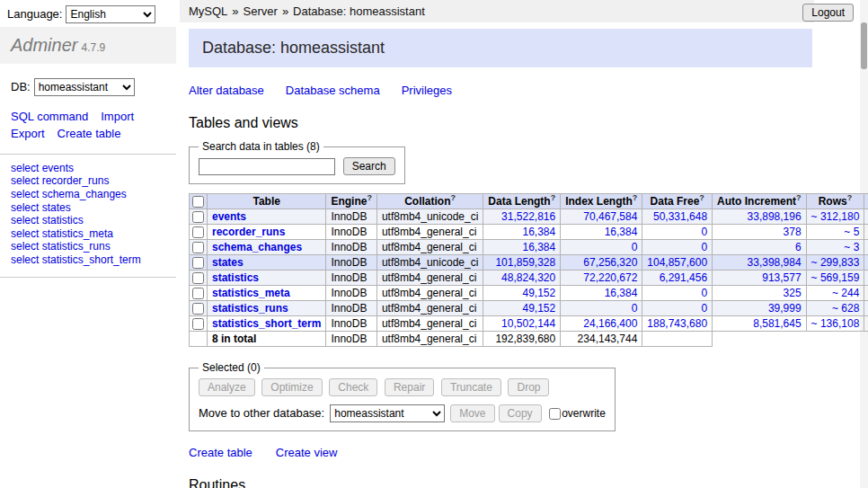  What do you see at coordinates (836, 262) in the screenshot?
I see `rows-link: ~ 299,833` at bounding box center [836, 262].